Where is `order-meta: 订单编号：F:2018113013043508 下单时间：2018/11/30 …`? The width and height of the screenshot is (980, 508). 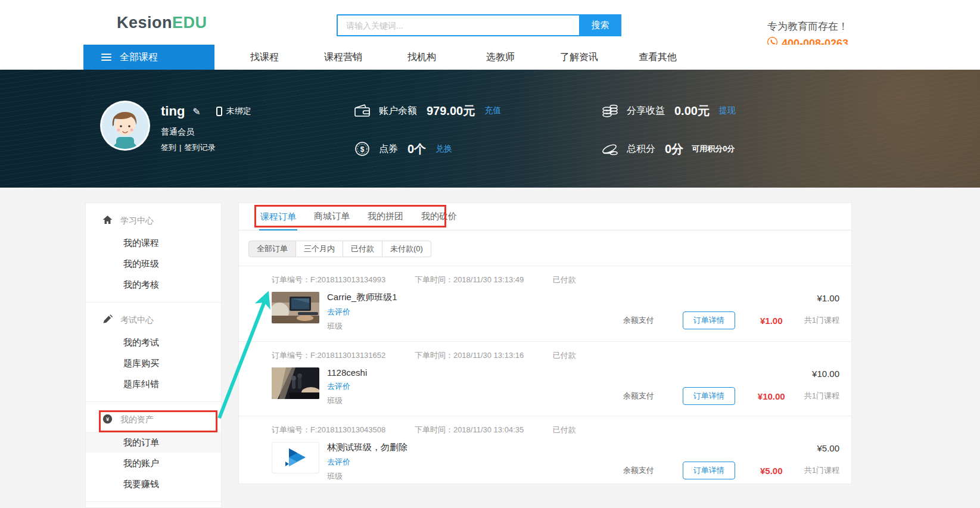 order-meta: 订单编号：F:2018113013043508 下单时间：2018/11/30 … is located at coordinates (555, 430).